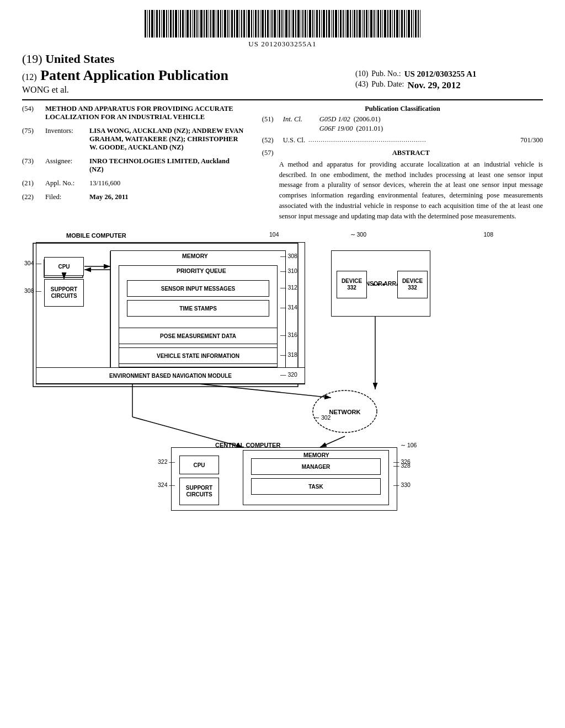 The width and height of the screenshot is (565, 728). I want to click on field-73-num: (73), so click(31, 161).